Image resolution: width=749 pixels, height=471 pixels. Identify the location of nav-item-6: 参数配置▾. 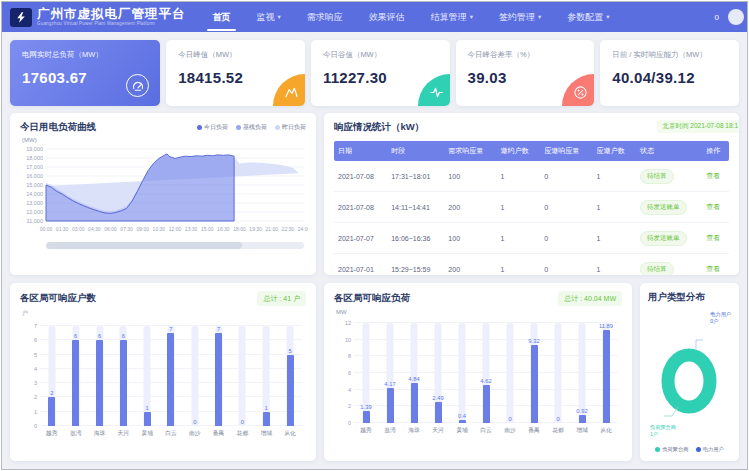
(588, 17).